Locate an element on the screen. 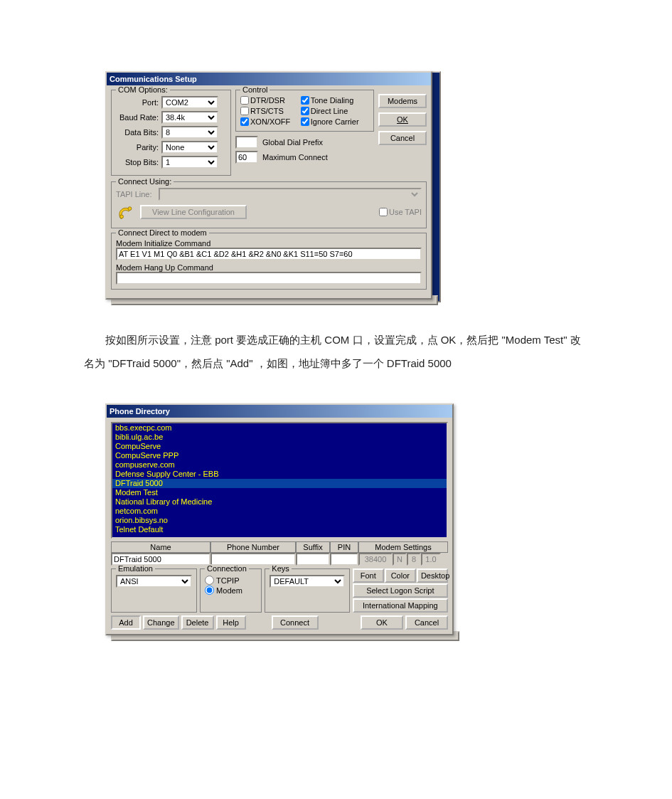 The width and height of the screenshot is (672, 799). modems-button: Modems is located at coordinates (402, 101).